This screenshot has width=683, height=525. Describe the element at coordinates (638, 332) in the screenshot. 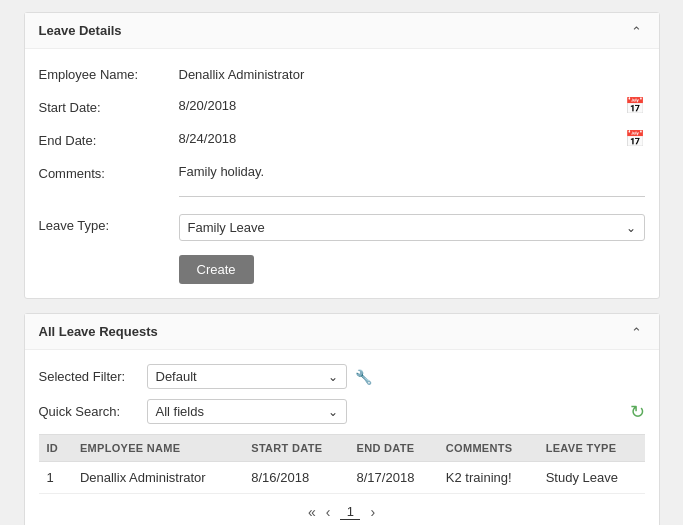

I see `all-leave-requests-collapse-icon: ⌃` at that location.